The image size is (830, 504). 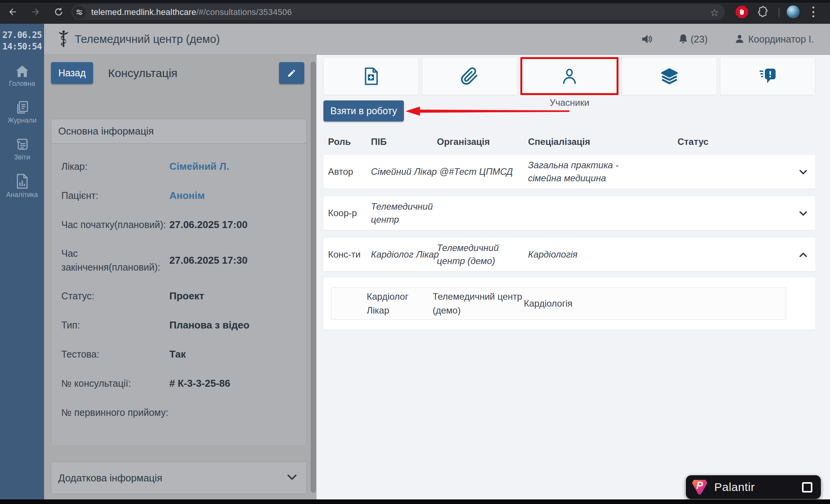 I want to click on row-name: Телемедичний центр, so click(x=404, y=213).